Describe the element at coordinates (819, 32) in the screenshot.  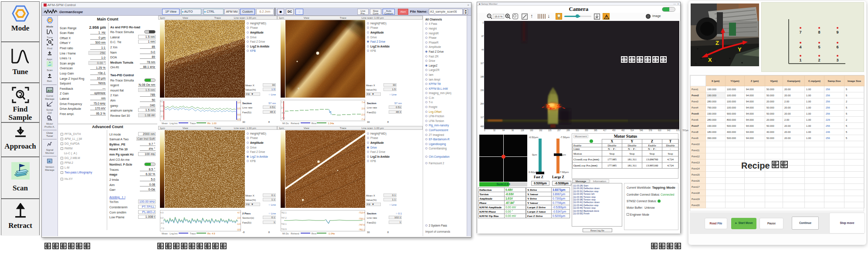
I see `svg-text: 8` at that location.